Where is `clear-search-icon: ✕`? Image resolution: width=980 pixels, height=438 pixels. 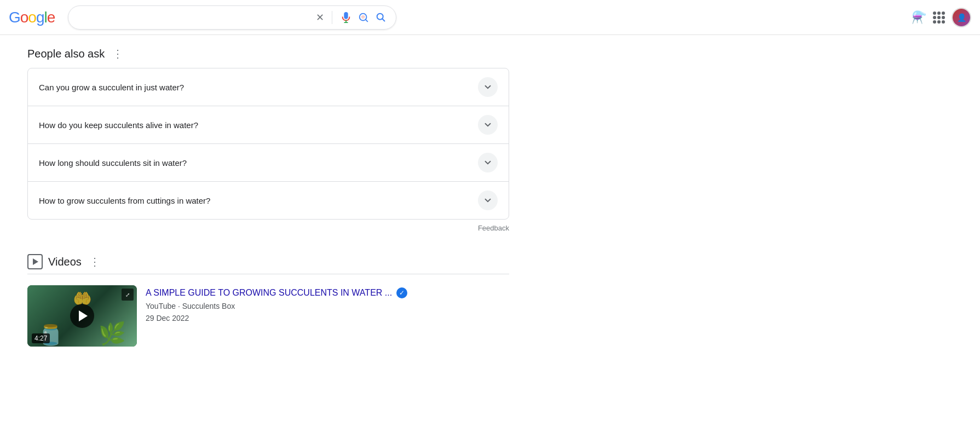 clear-search-icon: ✕ is located at coordinates (320, 18).